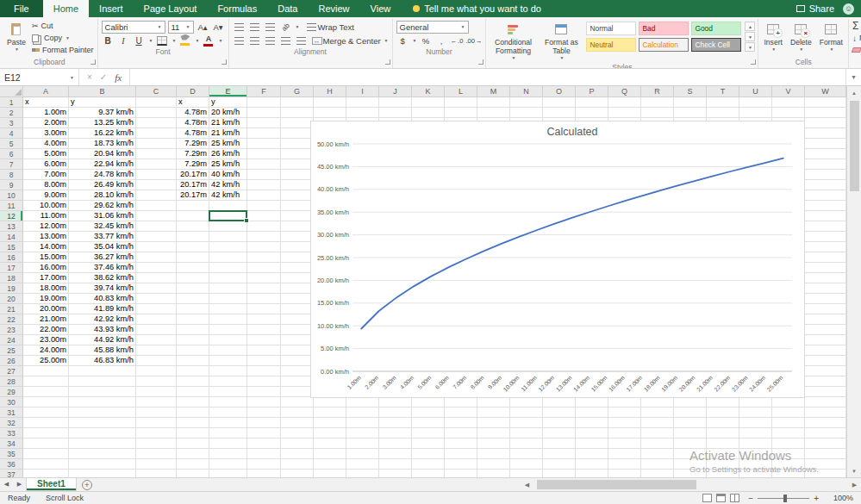 This screenshot has width=861, height=504. Describe the element at coordinates (103, 185) in the screenshot. I see `cell-B9: 26.49 km/h` at that location.